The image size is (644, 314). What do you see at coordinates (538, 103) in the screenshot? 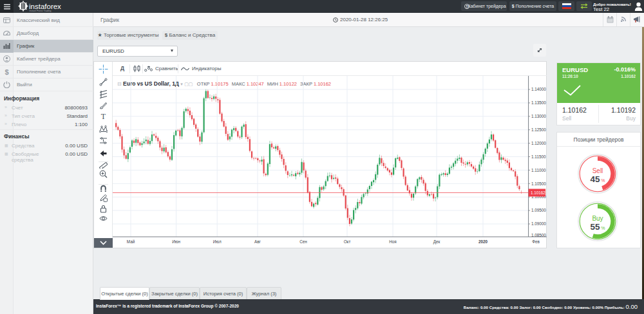
I see `svg-text: 1.13500` at bounding box center [538, 103].